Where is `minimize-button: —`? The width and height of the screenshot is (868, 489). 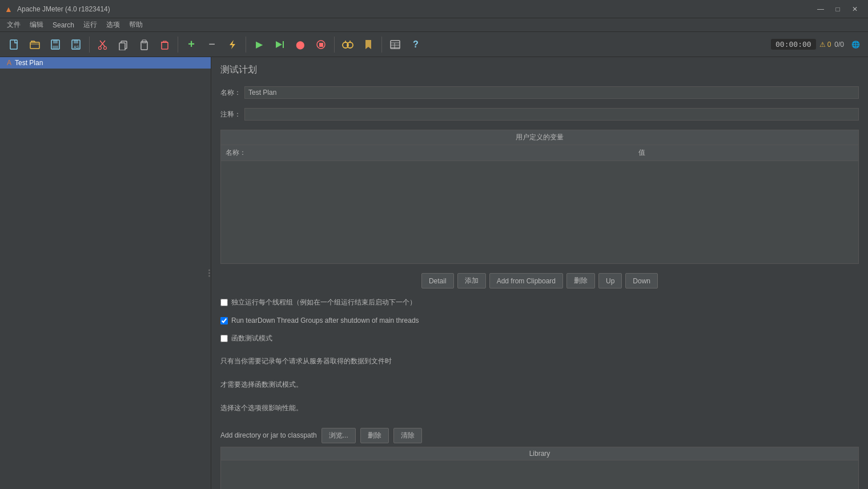 minimize-button: — is located at coordinates (821, 9).